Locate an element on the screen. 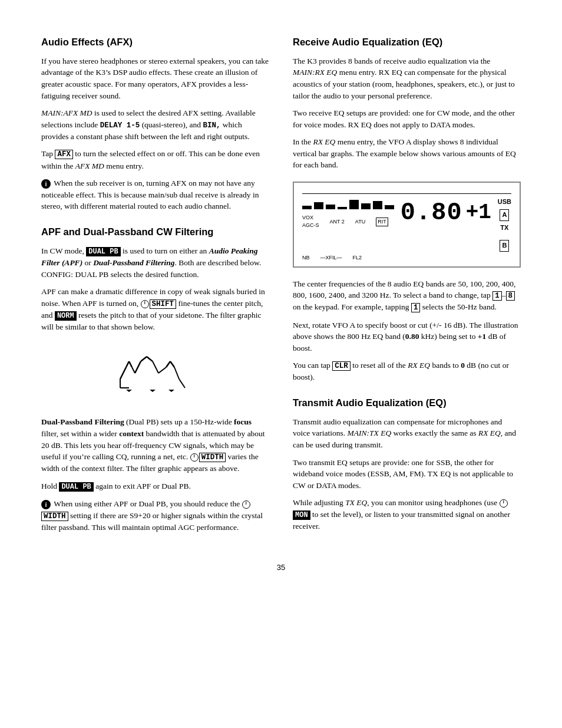  key-1: 1 is located at coordinates (497, 296).